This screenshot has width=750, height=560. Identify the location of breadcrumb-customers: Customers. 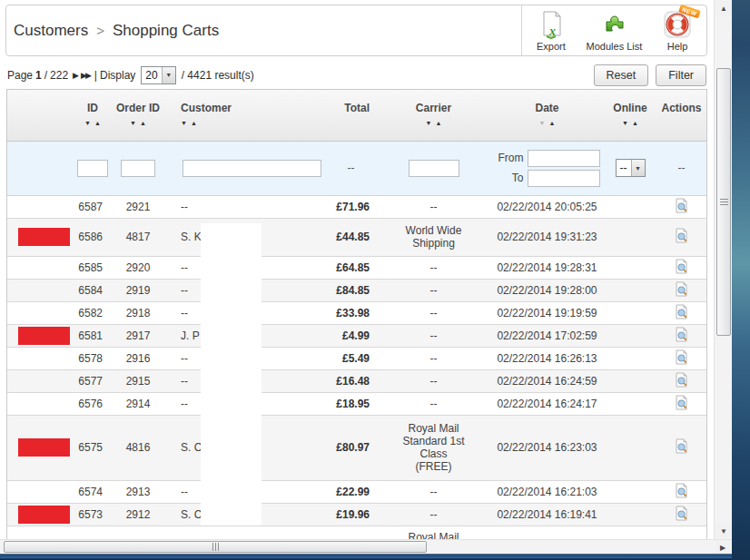
(51, 31).